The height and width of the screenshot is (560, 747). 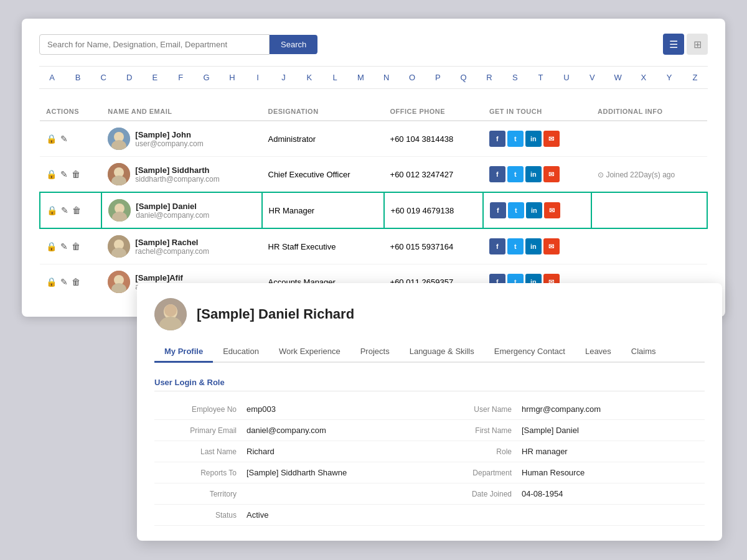 I want to click on alpha-btn-q: Q, so click(x=463, y=77).